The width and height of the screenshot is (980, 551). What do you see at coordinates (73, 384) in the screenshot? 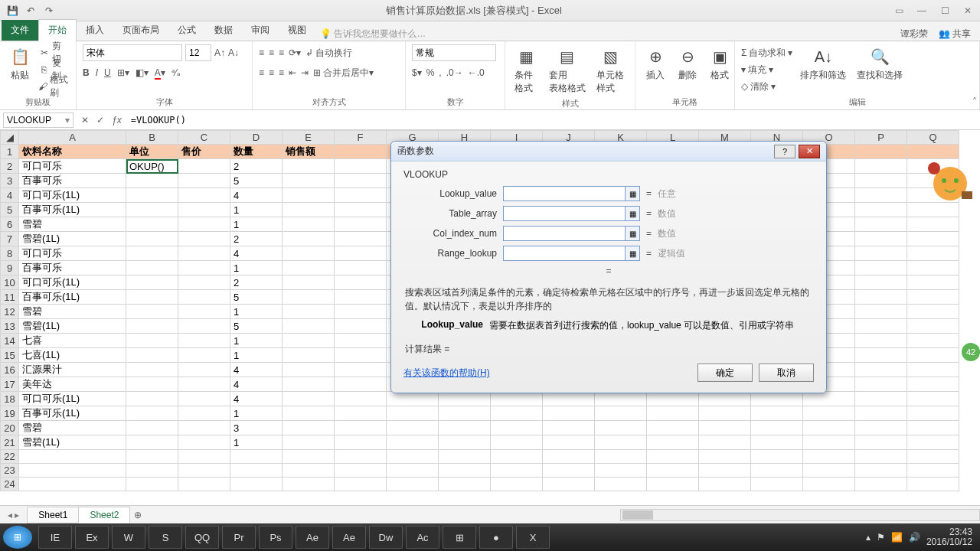
I see `cell: 美年达` at bounding box center [73, 384].